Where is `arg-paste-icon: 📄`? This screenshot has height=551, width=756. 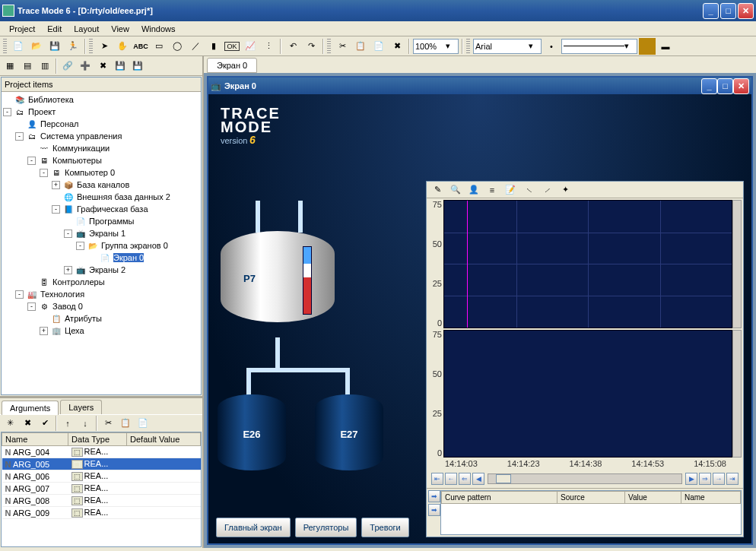
arg-paste-icon: 📄 is located at coordinates (143, 423).